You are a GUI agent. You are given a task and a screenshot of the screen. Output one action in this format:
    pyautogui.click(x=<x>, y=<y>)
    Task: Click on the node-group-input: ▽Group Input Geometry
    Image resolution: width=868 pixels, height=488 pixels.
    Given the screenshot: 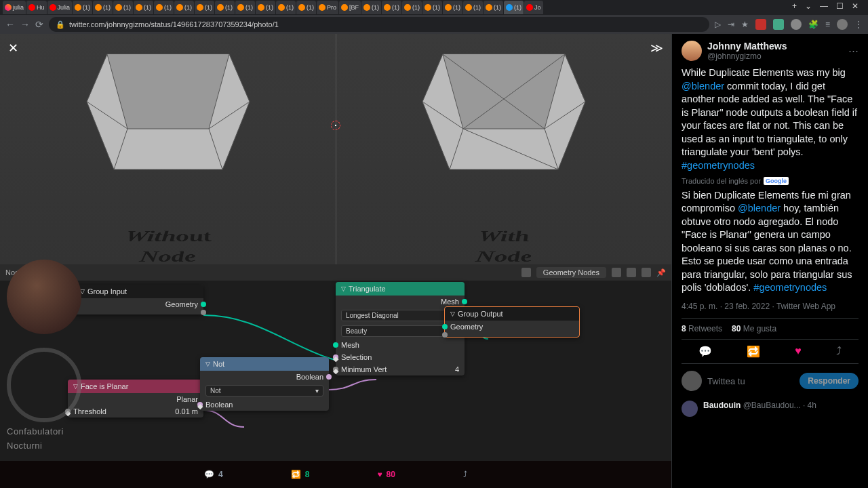 What is the action you would take?
    pyautogui.click(x=139, y=300)
    